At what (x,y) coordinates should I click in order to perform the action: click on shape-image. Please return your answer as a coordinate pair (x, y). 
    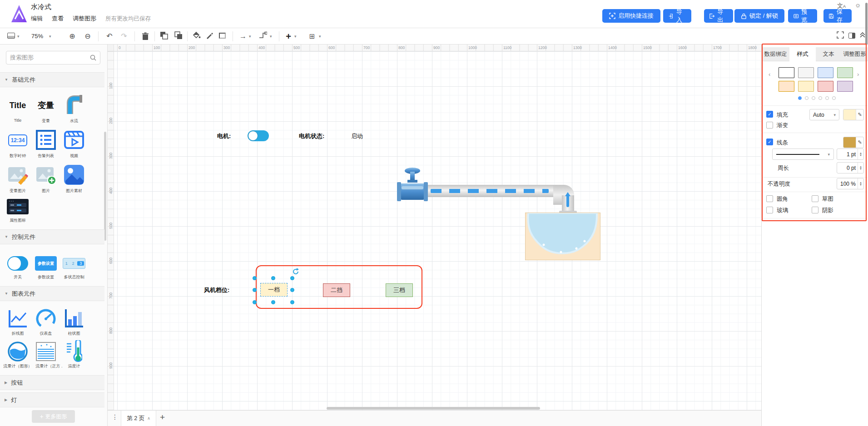
    Looking at the image, I should click on (46, 175).